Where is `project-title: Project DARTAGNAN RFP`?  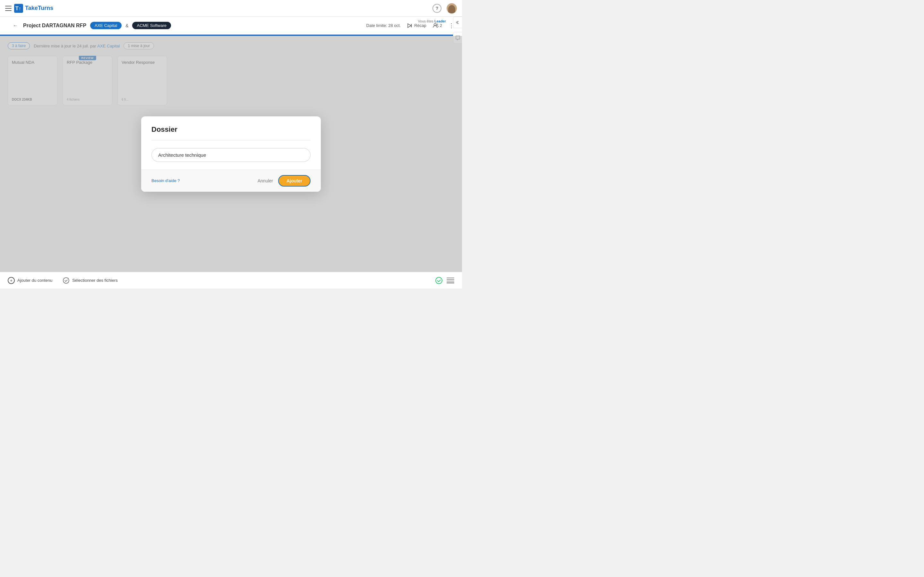
project-title: Project DARTAGNAN RFP is located at coordinates (55, 26).